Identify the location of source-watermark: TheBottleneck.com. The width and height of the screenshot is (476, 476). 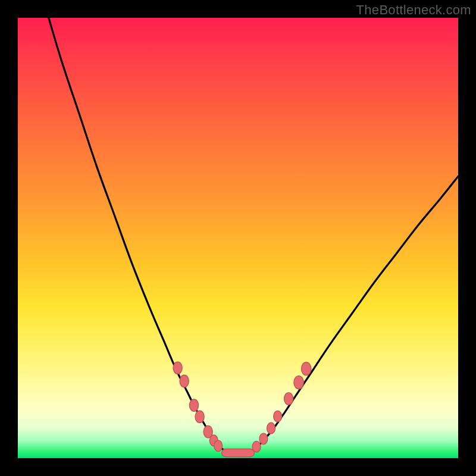
(414, 10).